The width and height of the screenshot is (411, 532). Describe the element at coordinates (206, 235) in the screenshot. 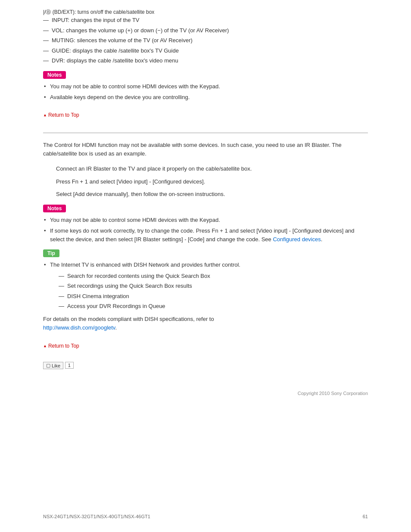

I see `notes-item-2-2: If some keys do not work correctly, try …` at that location.